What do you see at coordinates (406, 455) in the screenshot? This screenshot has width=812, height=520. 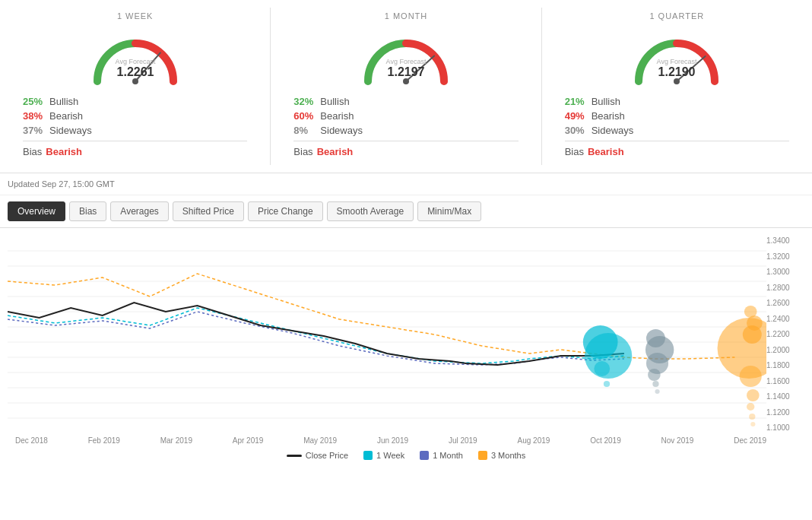 I see `chart-legend: Close Price 1 Week 1 Month 3 Months` at bounding box center [406, 455].